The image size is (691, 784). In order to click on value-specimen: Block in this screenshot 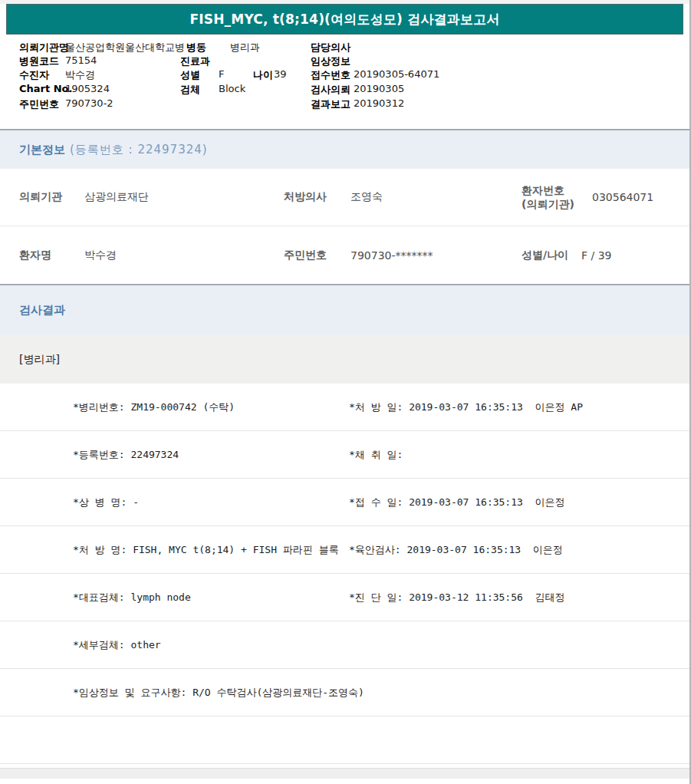, I will do `click(232, 89)`.